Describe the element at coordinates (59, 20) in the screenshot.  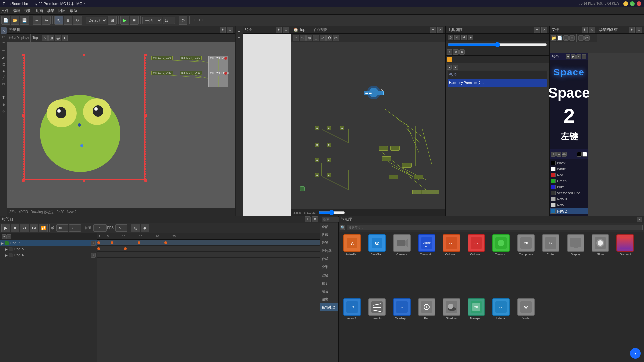
I see `select-btn: ↖` at that location.